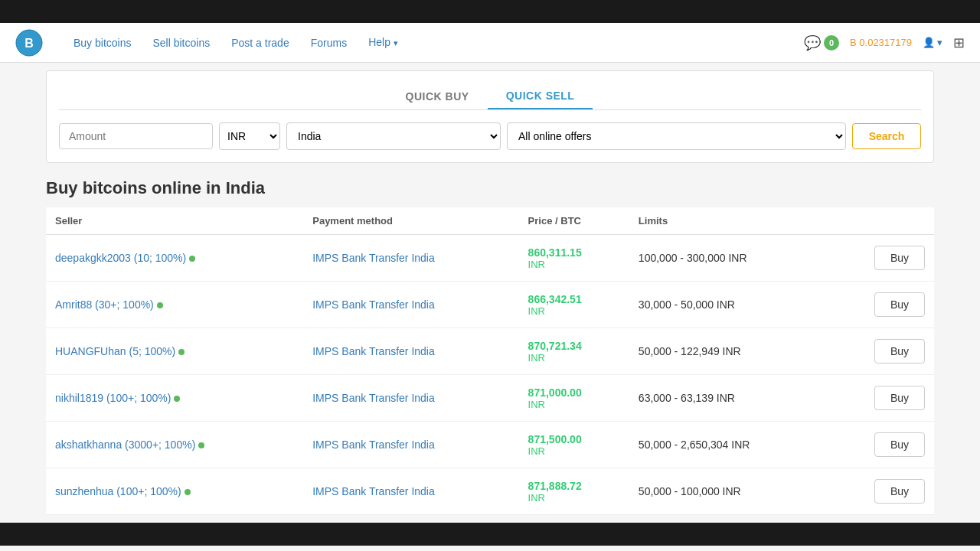 This screenshot has width=980, height=551. I want to click on table-header: Seller Payment method Price / BTC Limits, so click(490, 221).